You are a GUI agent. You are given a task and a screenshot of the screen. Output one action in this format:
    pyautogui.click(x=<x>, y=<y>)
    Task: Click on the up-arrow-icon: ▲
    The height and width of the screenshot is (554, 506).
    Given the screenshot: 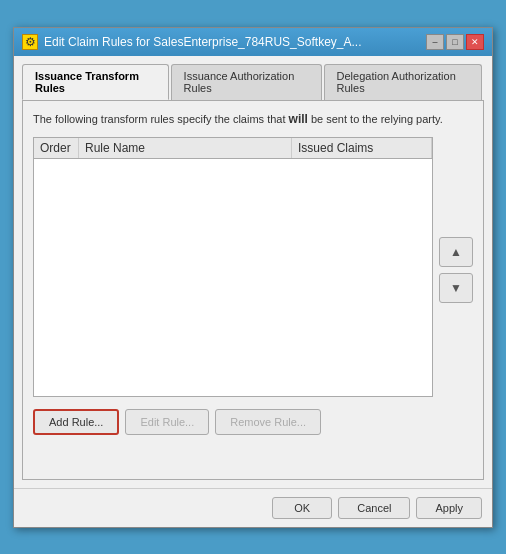 What is the action you would take?
    pyautogui.click(x=456, y=252)
    